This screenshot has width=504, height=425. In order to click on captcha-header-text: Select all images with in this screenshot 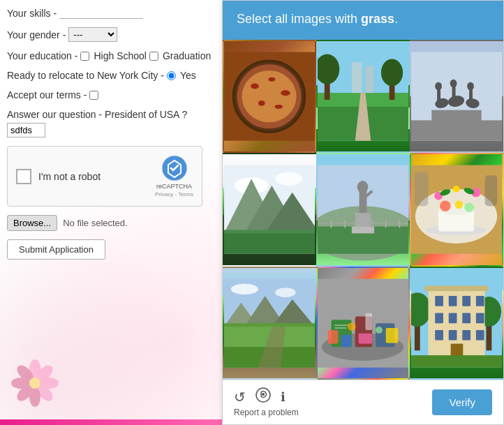, I will do `click(299, 19)`.